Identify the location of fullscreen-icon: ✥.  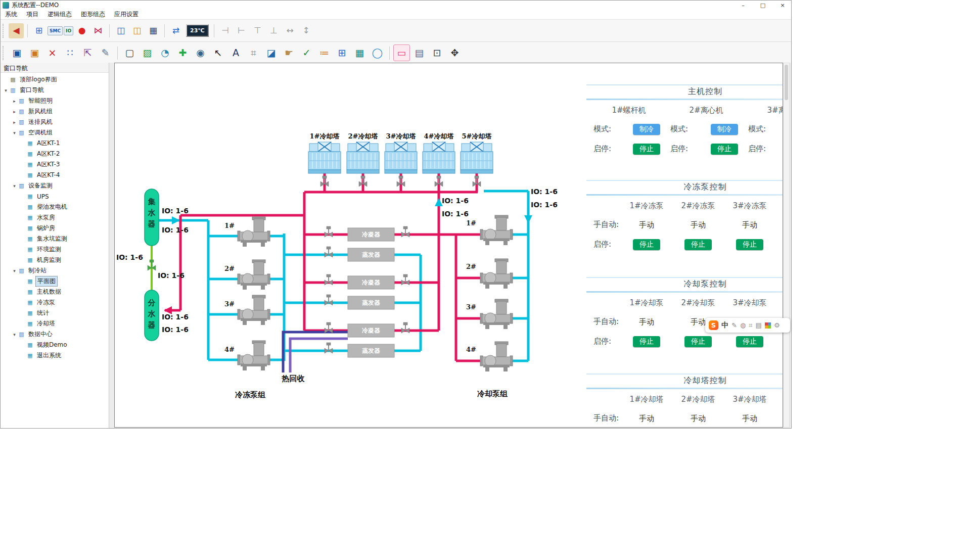
(455, 53).